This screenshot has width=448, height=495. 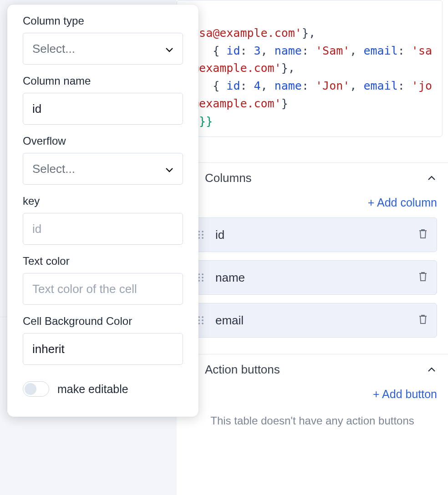 I want to click on add-button-button: + Add button, so click(x=312, y=397).